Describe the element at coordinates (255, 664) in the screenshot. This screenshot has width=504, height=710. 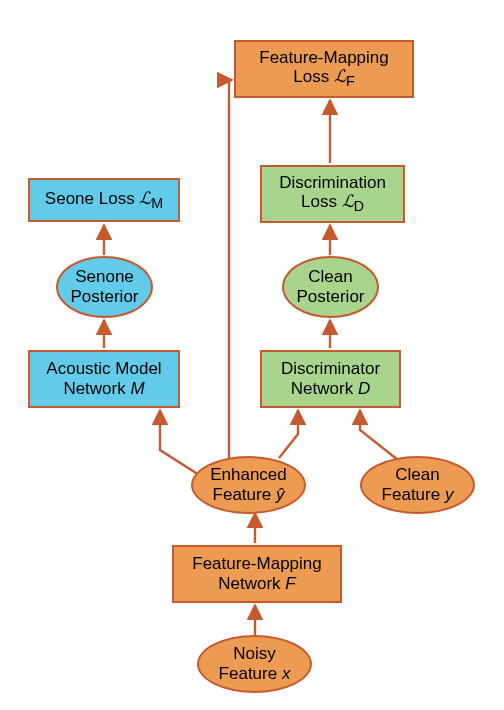
I see `noisy-feature-label: NoisyFeature x` at that location.